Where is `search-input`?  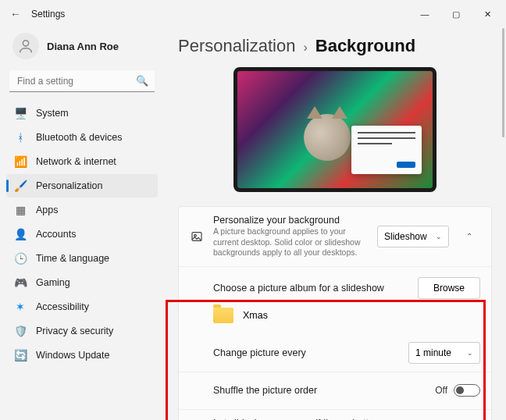 search-input is located at coordinates (82, 81).